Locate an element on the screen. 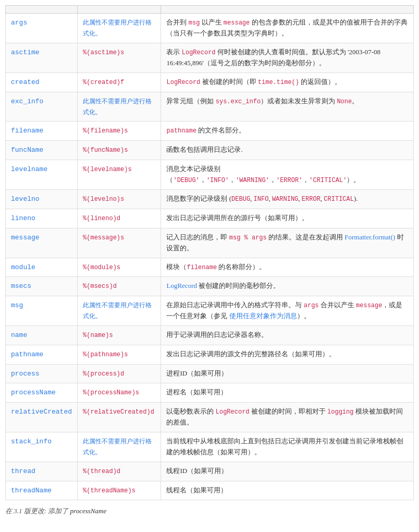 The width and height of the screenshot is (419, 532). table-row: message%(message)s记入日志的消息，即 msg % args 的… is located at coordinates (210, 243).